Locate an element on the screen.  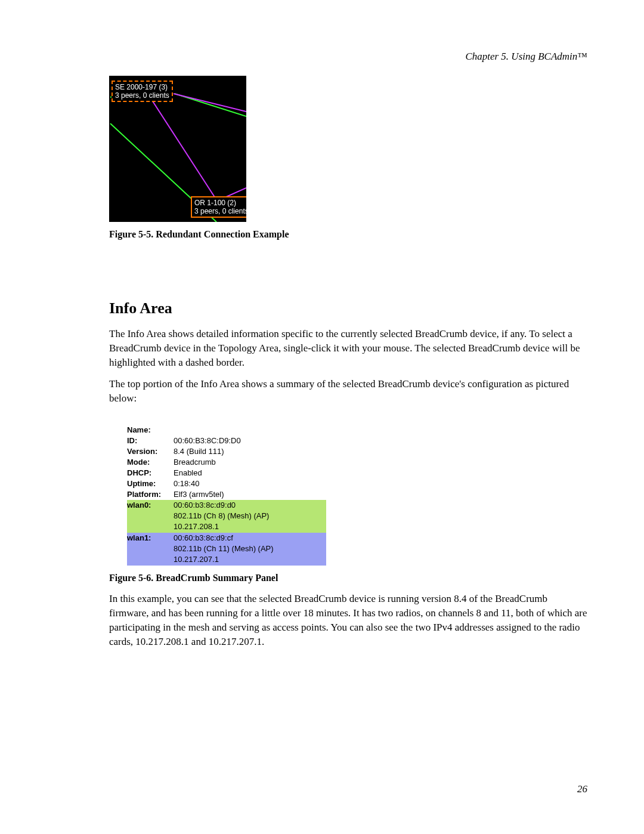
panel-label: DHCP: is located at coordinates (150, 473).